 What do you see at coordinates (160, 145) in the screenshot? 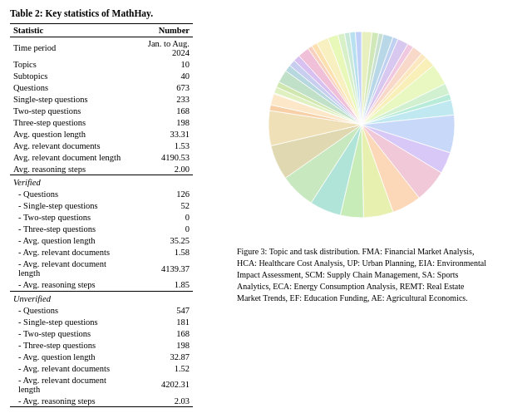
I see `row-value: 1.53` at bounding box center [160, 145].